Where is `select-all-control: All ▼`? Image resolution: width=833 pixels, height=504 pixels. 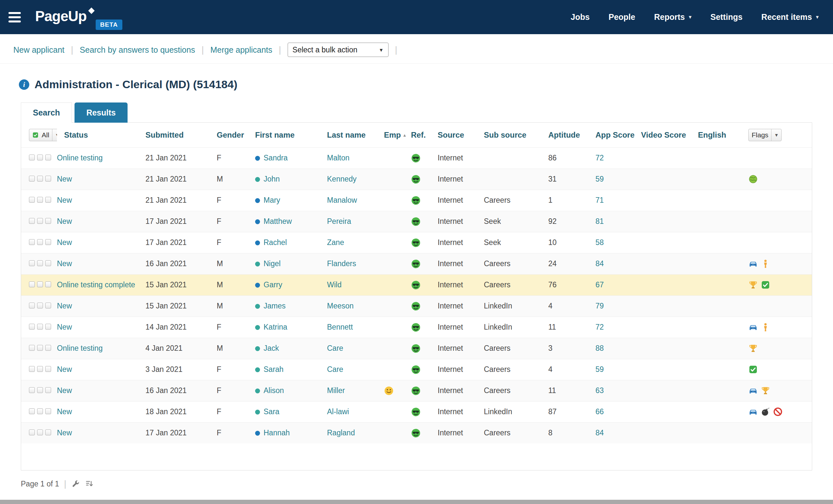 select-all-control: All ▼ is located at coordinates (43, 135).